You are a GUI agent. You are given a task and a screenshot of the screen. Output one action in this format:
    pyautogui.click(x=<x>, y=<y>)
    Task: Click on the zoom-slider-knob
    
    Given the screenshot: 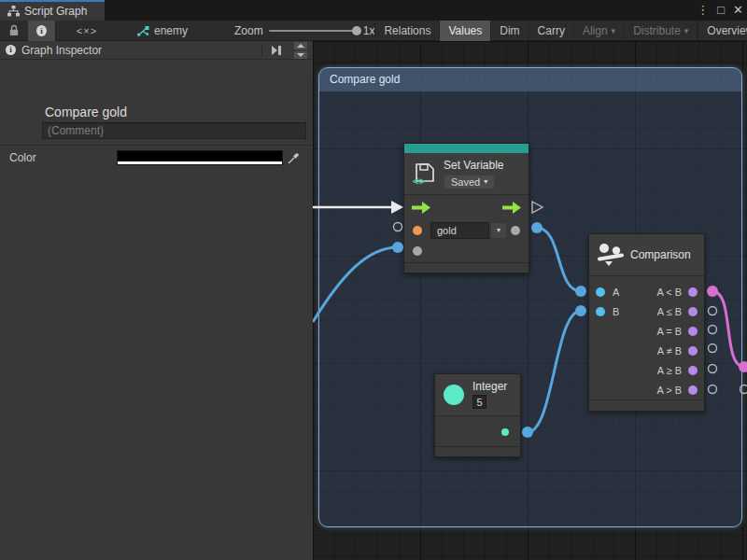 What is the action you would take?
    pyautogui.click(x=357, y=31)
    